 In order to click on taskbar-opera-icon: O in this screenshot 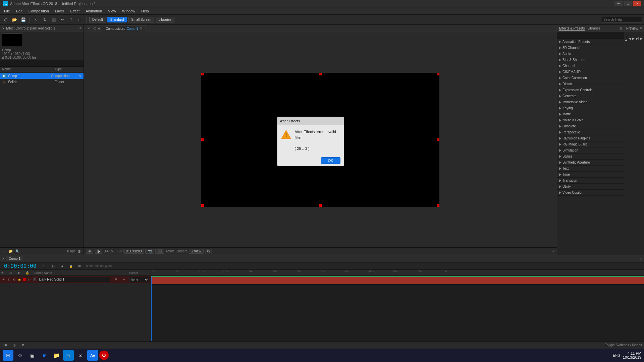, I will do `click(104, 355)`.